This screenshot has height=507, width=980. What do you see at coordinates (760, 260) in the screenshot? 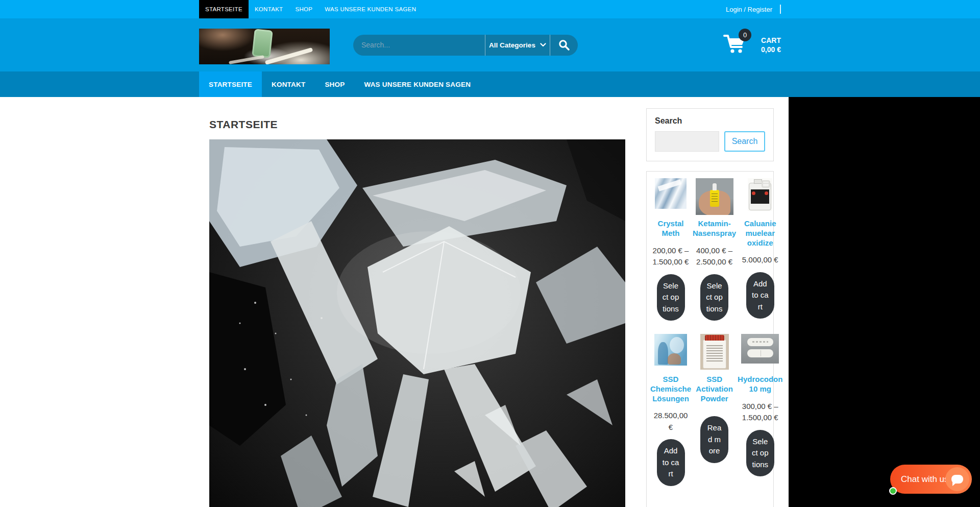
I see `product-price: 5.000,00 €` at bounding box center [760, 260].